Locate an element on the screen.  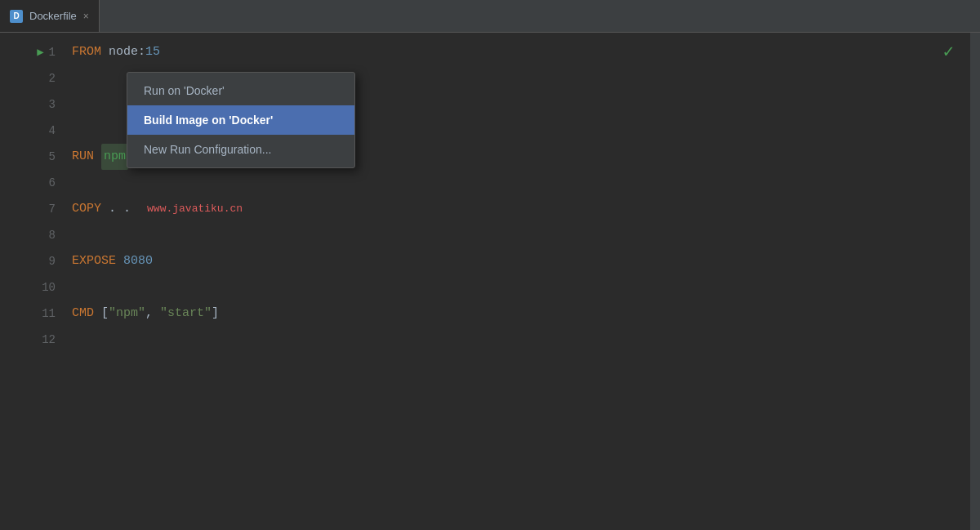
line-num-11: 11 is located at coordinates (28, 314).